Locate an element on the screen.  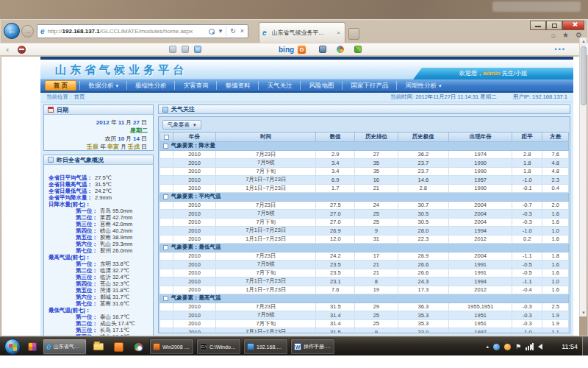
table-row: 20107月1日~7月23日26.9928.01994-1.01.0 is located at coordinates (365, 231).